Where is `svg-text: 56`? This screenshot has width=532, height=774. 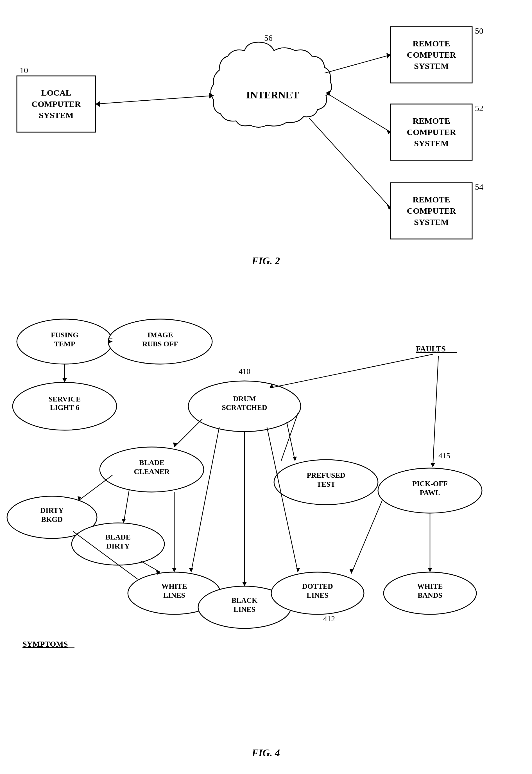 svg-text: 56 is located at coordinates (269, 38).